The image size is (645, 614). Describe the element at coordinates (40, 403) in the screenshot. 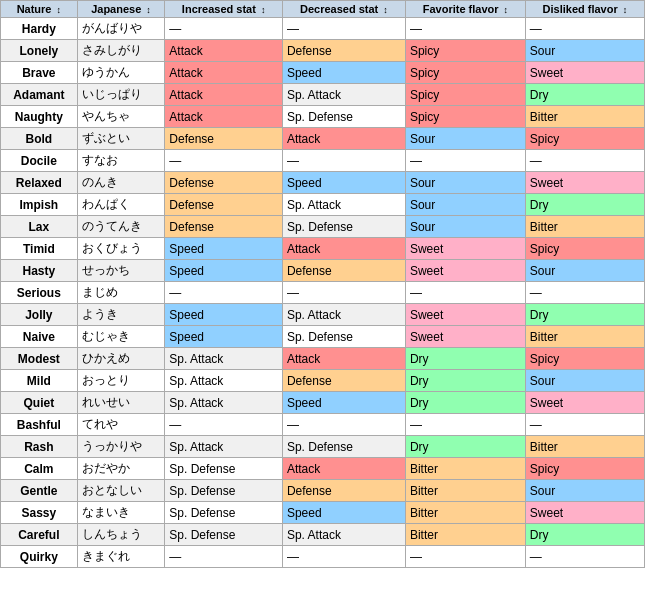

I see `nature-cell: Quiet` at that location.